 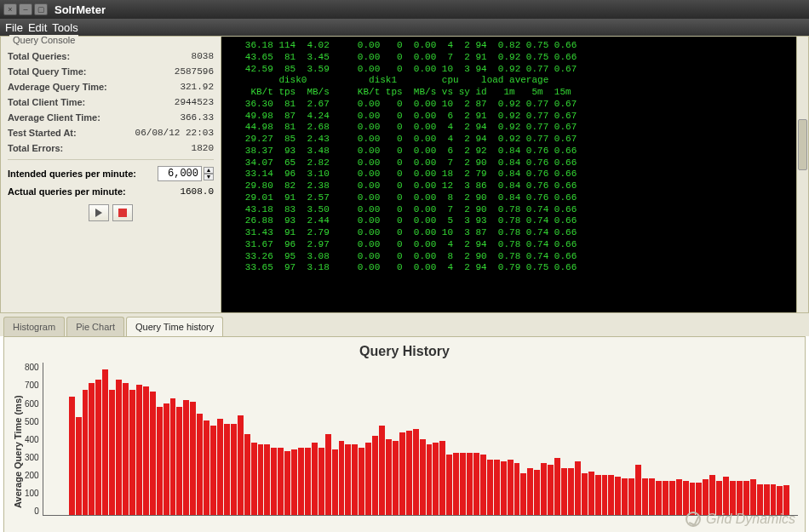 What do you see at coordinates (26, 9) in the screenshot?
I see `window-minimize-button: –` at bounding box center [26, 9].